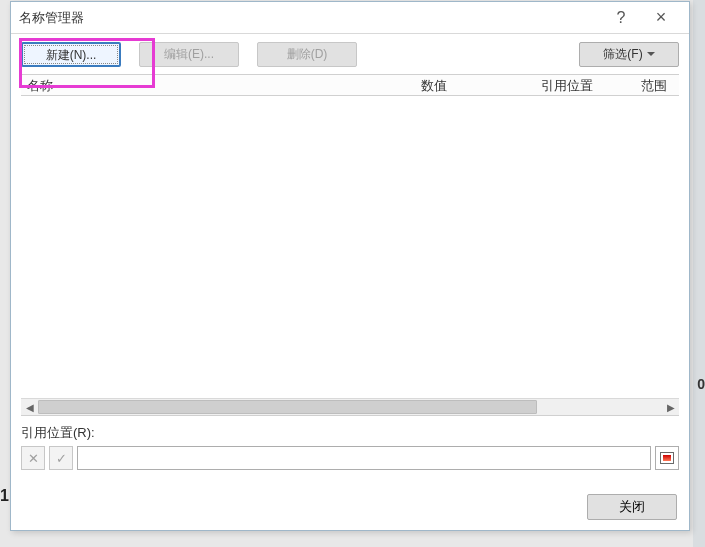 This screenshot has height=547, width=705. Describe the element at coordinates (4, 496) in the screenshot. I see `background-marker-left: 1` at that location.